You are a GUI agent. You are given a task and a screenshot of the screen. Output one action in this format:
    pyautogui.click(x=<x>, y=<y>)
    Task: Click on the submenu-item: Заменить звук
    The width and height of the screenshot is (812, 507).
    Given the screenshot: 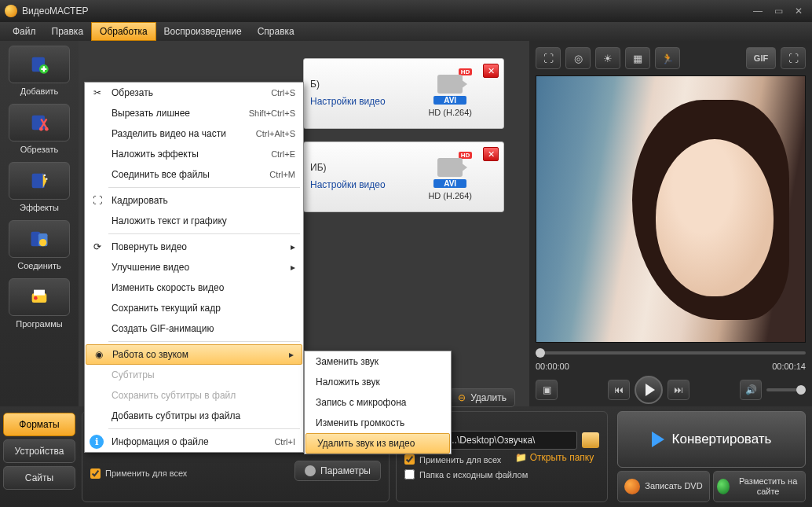 What is the action you would take?
    pyautogui.click(x=378, y=362)
    